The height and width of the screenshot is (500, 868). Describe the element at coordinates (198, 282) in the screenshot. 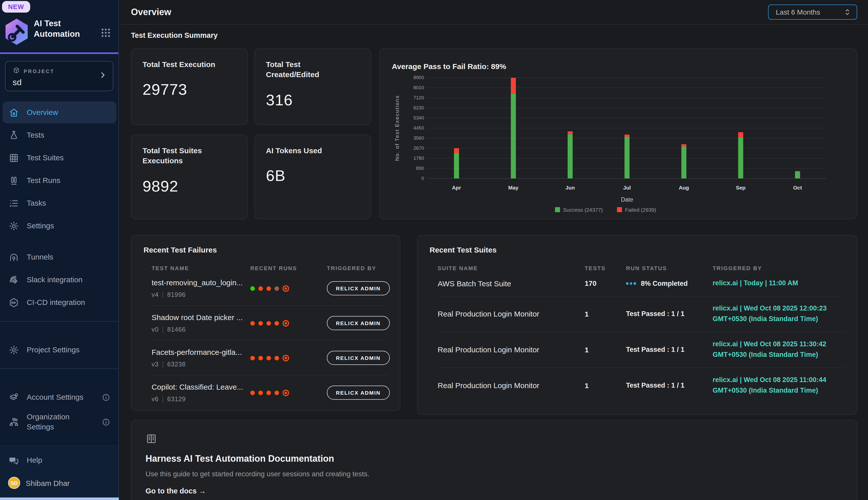

I see `test-name: test-removing_auto_login...` at that location.